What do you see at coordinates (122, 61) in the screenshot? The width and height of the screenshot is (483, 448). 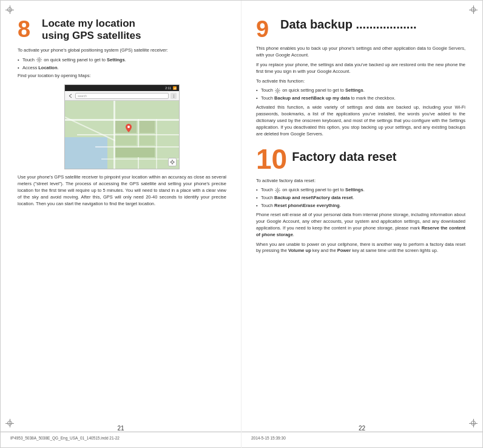 I see `section8-bullet1: Touch on quick setting panel to get to S…` at bounding box center [122, 61].